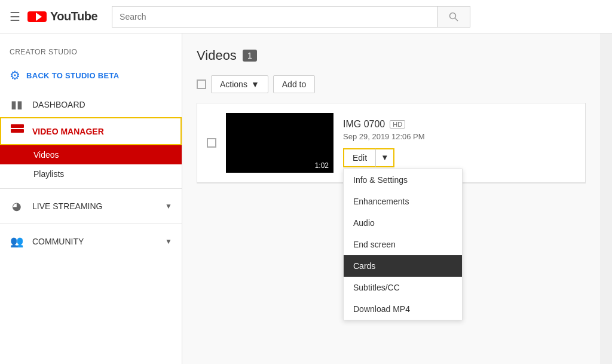 This screenshot has height=364, width=612. Describe the element at coordinates (385, 158) in the screenshot. I see `edit-dropdown-toggle: ▼` at that location.